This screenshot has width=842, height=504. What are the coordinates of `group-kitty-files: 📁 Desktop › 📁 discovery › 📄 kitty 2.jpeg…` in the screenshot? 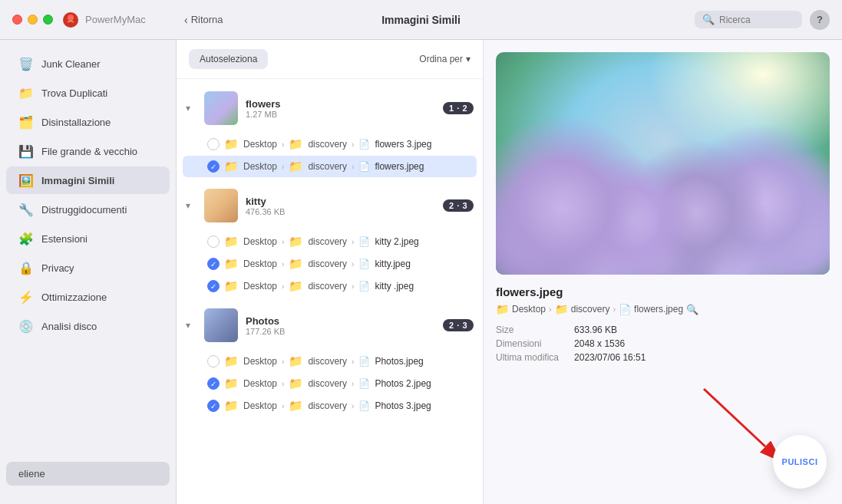 It's located at (330, 265).